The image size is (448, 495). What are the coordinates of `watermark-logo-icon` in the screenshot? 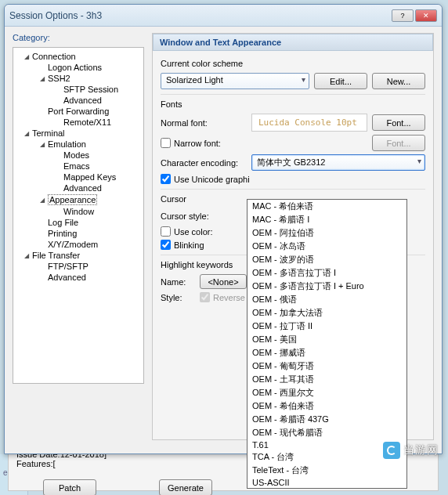 It's located at (392, 450).